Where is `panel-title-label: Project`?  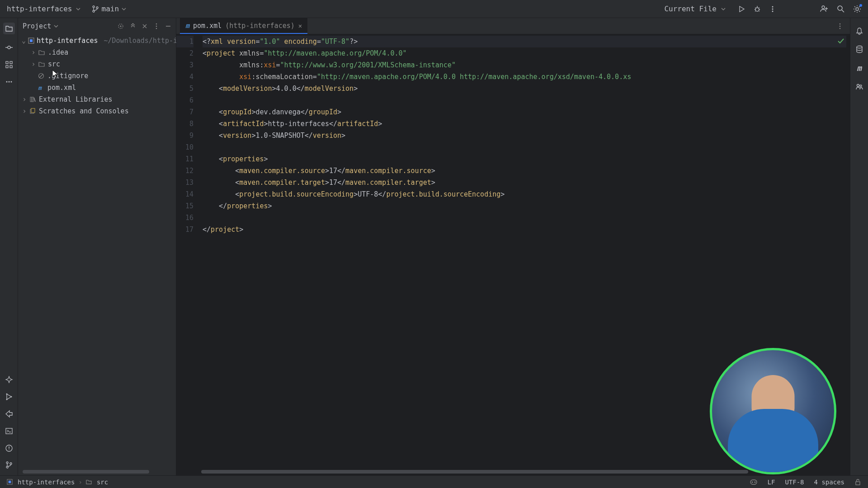 panel-title-label: Project is located at coordinates (37, 26).